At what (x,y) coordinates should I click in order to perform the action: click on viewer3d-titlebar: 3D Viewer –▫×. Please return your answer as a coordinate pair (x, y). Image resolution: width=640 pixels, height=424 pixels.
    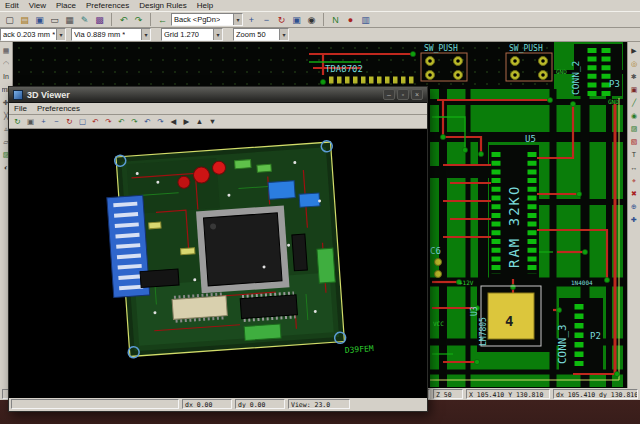
    Looking at the image, I should click on (218, 95).